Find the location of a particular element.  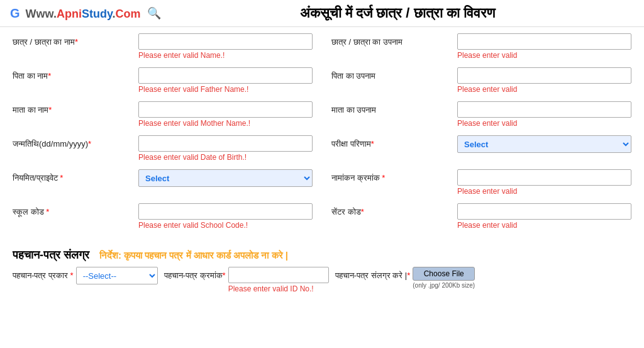

student-name-label: छात्र / छात्रा का नाम* is located at coordinates (75, 40).